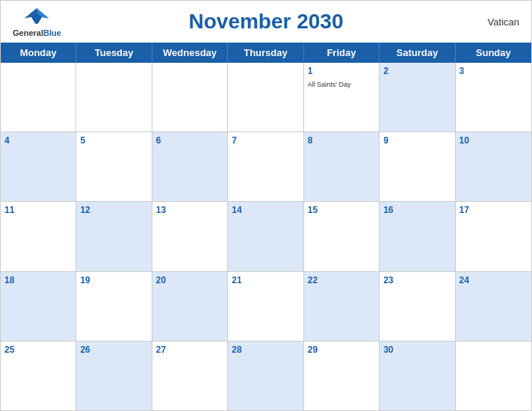 The image size is (532, 411). What do you see at coordinates (417, 140) in the screenshot?
I see `day-number: 9` at bounding box center [417, 140].